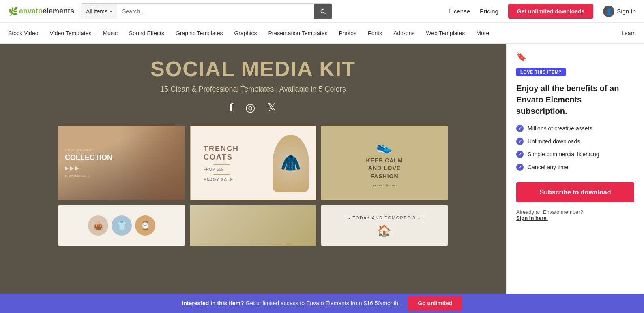 The width and height of the screenshot is (644, 313). Describe the element at coordinates (122, 226) in the screenshot. I see `accessory-item-2: 👕` at that location.